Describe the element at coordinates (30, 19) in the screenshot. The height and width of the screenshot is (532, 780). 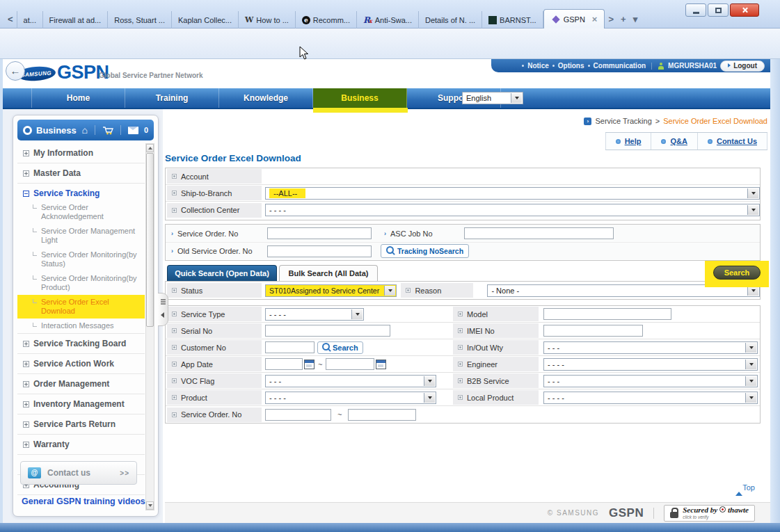
I see `tab-partial: at...` at that location.